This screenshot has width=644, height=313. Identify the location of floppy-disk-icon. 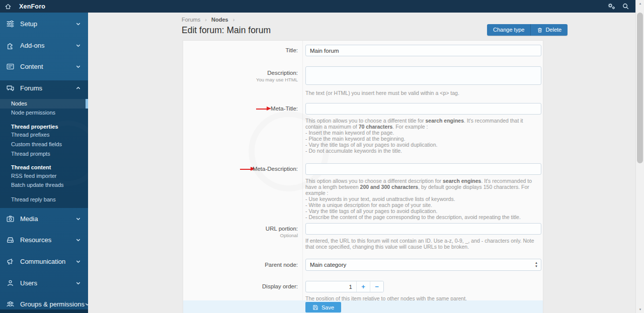
(315, 307).